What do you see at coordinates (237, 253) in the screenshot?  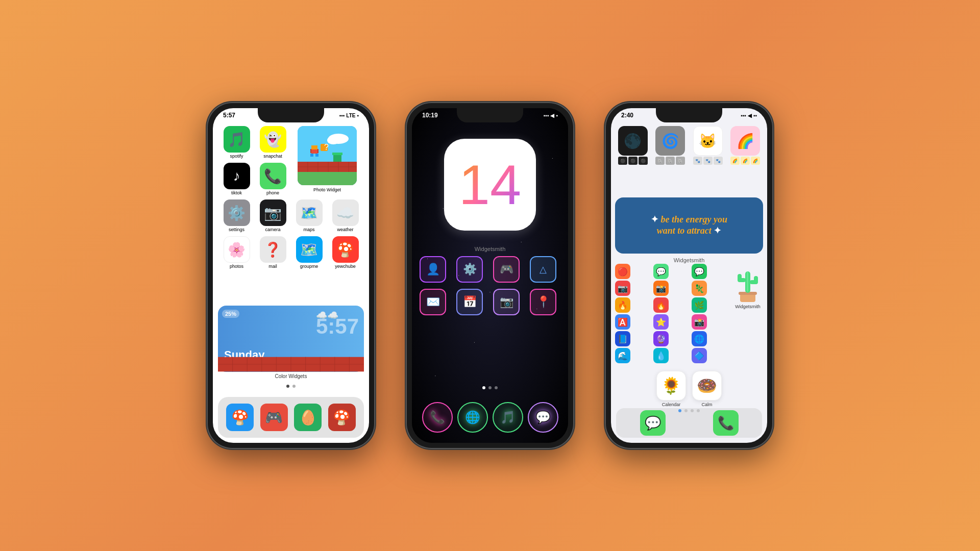 I see `app-photos: 🌸 photos` at bounding box center [237, 253].